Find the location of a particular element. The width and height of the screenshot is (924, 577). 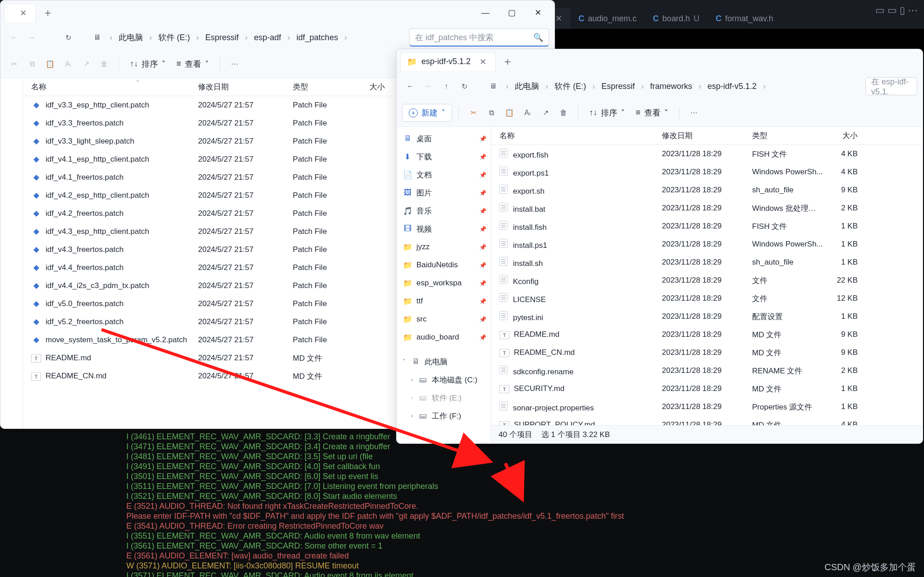

rename-icon: Aᵢ is located at coordinates (527, 113).